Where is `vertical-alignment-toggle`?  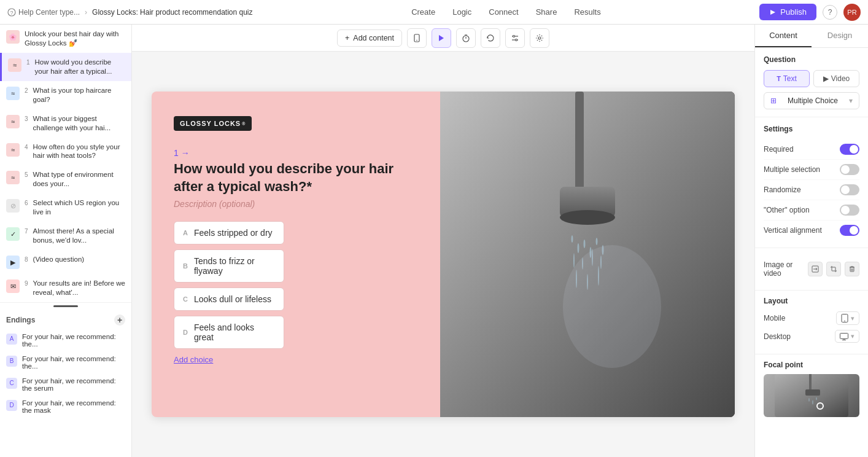
vertical-alignment-toggle is located at coordinates (850, 230).